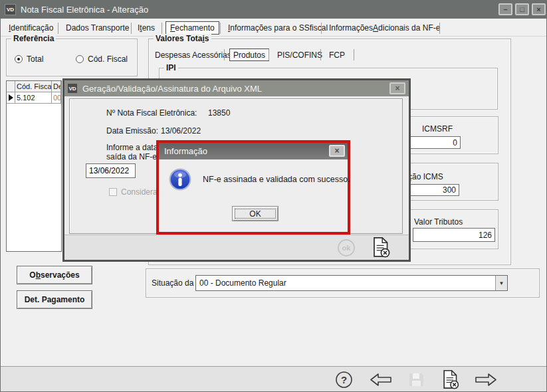 This screenshot has height=392, width=547. What do you see at coordinates (274, 28) in the screenshot?
I see `main-tabstrip: Identificação Dados Transporte Itens Fec…` at bounding box center [274, 28].